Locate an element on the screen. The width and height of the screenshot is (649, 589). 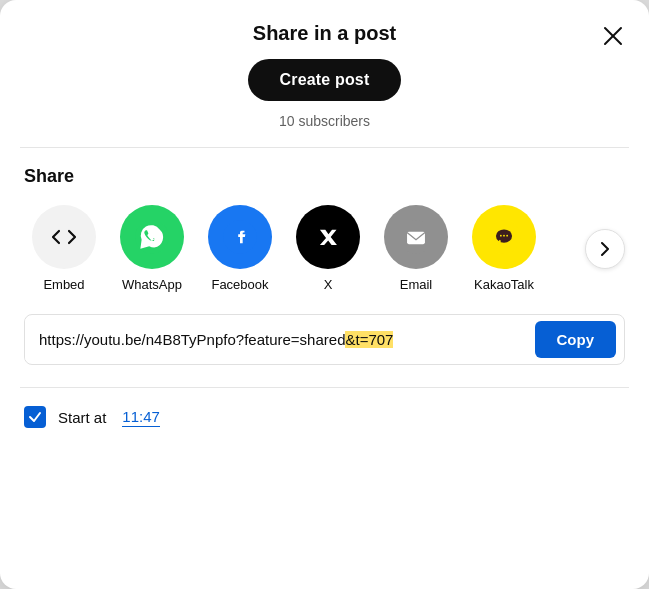
share-item-email: Email is located at coordinates (416, 248).